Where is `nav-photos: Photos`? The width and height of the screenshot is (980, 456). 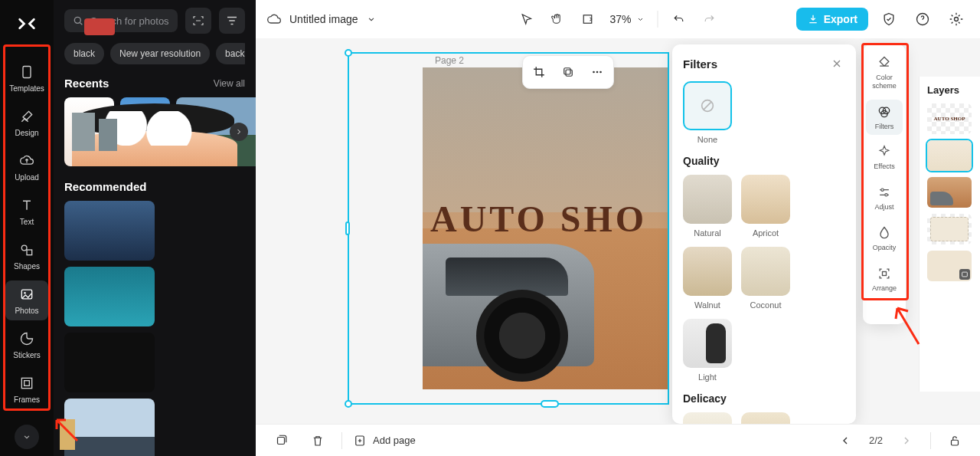
nav-photos: Photos is located at coordinates (27, 300).